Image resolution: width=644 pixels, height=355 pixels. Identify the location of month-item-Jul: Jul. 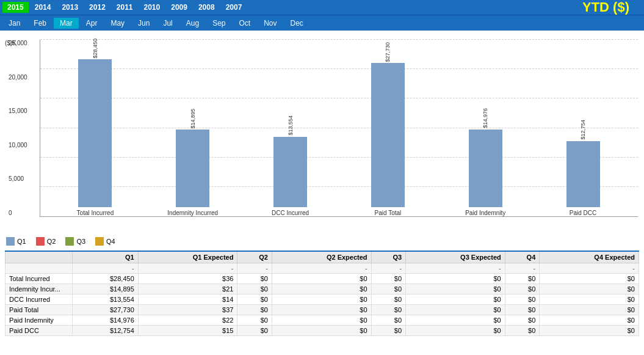
(167, 23).